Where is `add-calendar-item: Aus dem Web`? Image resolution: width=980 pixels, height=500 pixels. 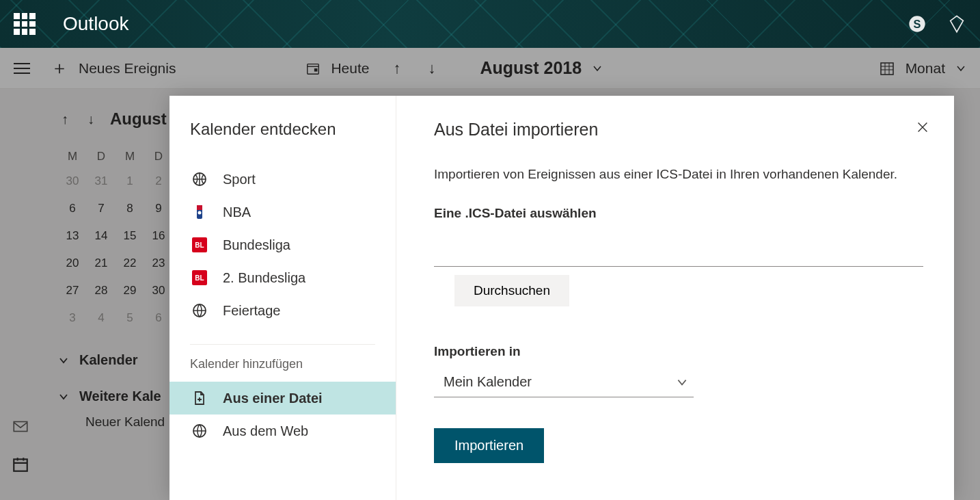 add-calendar-item: Aus dem Web is located at coordinates (292, 431).